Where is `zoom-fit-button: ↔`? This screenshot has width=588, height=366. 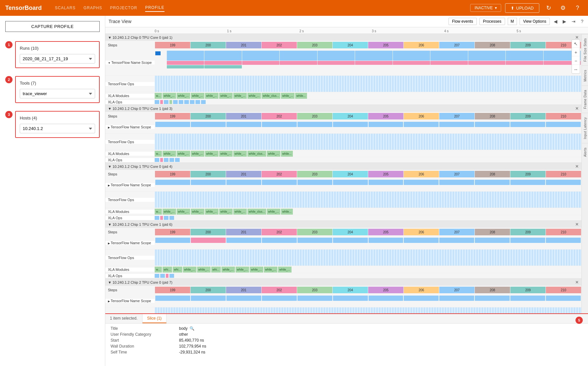 zoom-fit-button: ↔ is located at coordinates (576, 69).